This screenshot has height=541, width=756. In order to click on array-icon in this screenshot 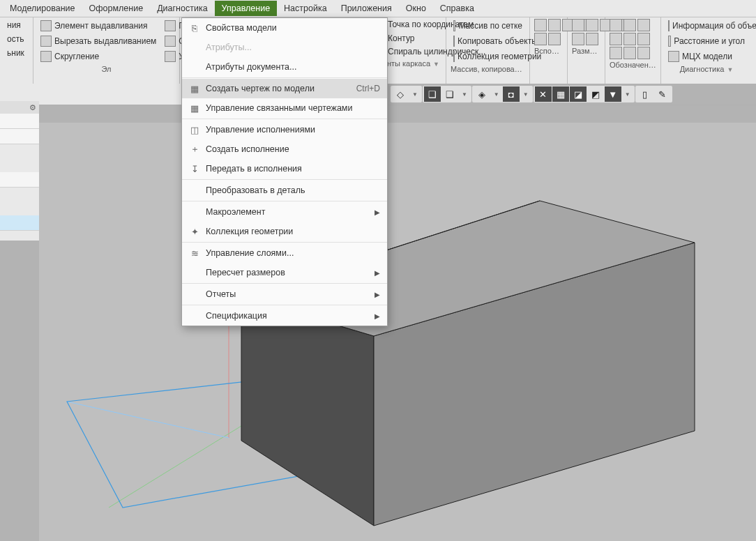, I will do `click(455, 26)`.